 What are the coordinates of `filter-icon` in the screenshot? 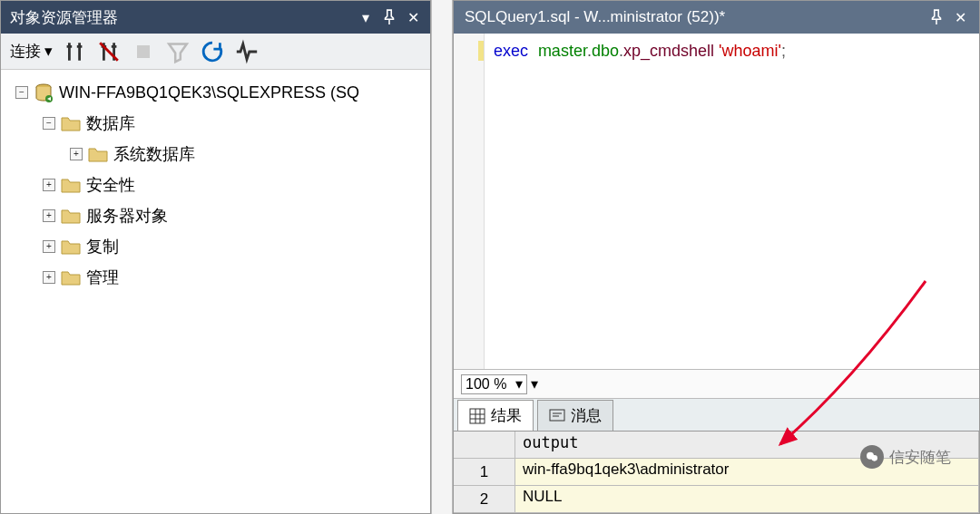 It's located at (178, 52).